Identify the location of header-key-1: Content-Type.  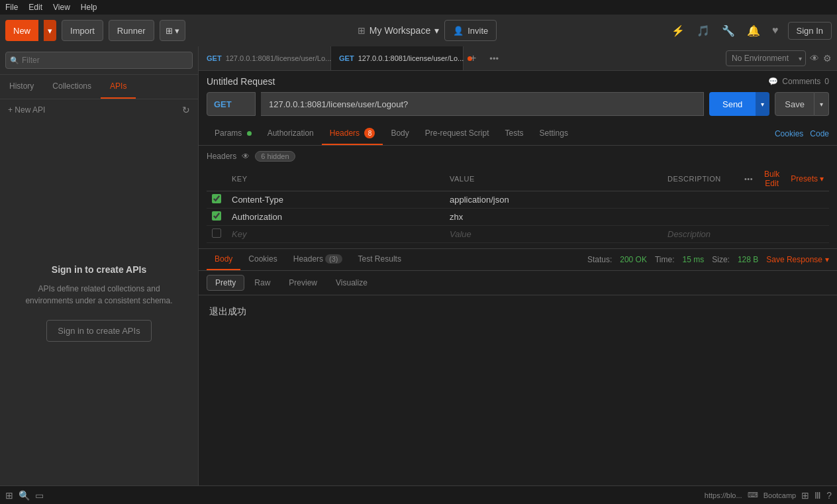
(258, 200).